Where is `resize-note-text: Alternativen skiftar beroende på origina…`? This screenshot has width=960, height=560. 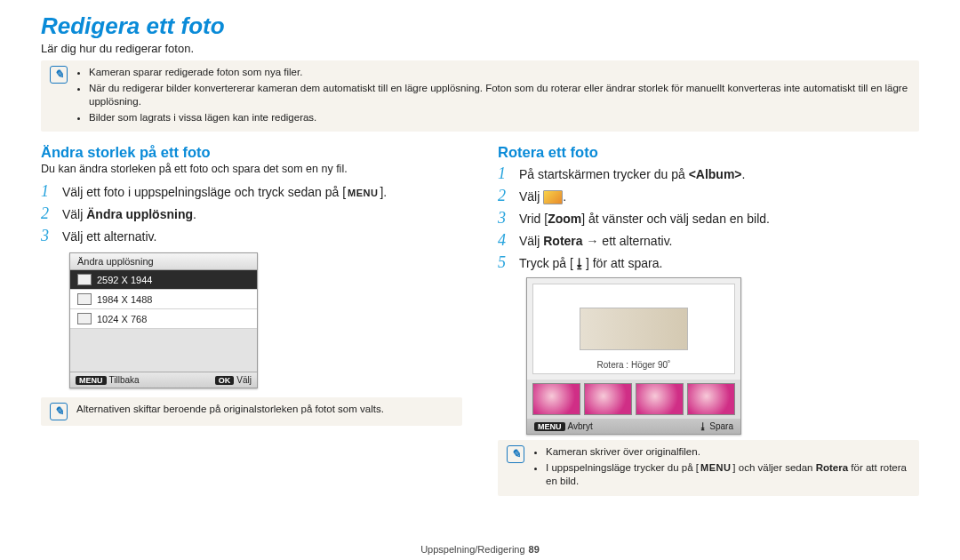 resize-note-text: Alternativen skiftar beroende på origina… is located at coordinates (230, 412).